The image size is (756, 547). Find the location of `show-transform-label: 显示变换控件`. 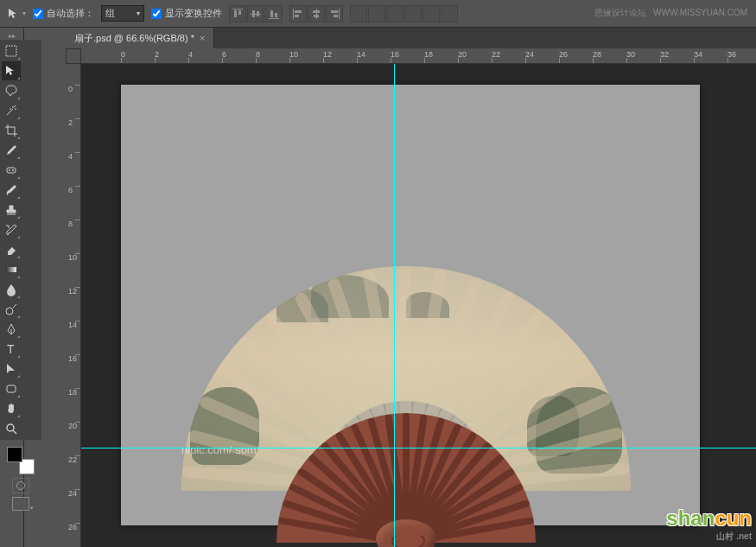

show-transform-label: 显示变换控件 is located at coordinates (194, 14).